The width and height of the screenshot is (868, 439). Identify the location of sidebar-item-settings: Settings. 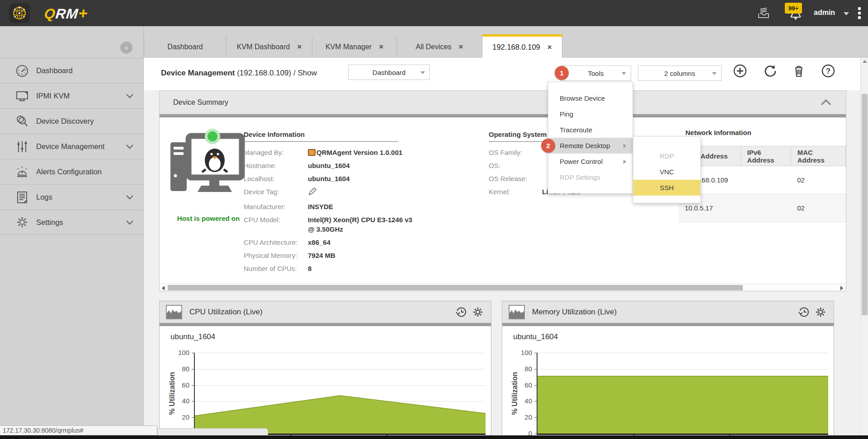
(72, 222).